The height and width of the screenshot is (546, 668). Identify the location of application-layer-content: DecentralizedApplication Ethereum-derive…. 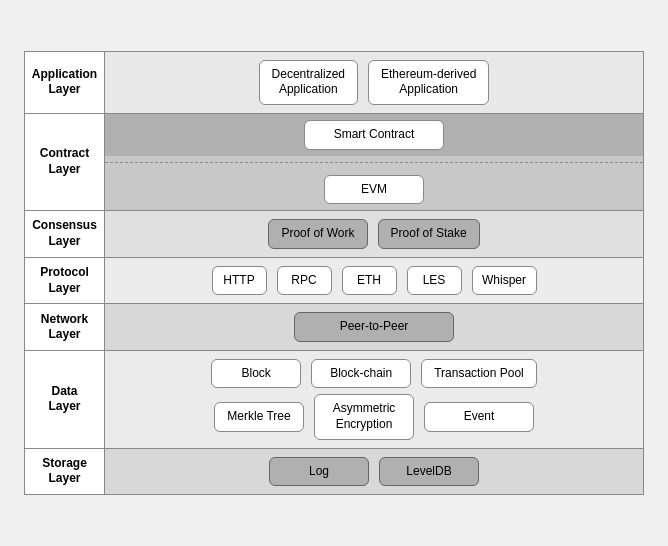
(374, 82).